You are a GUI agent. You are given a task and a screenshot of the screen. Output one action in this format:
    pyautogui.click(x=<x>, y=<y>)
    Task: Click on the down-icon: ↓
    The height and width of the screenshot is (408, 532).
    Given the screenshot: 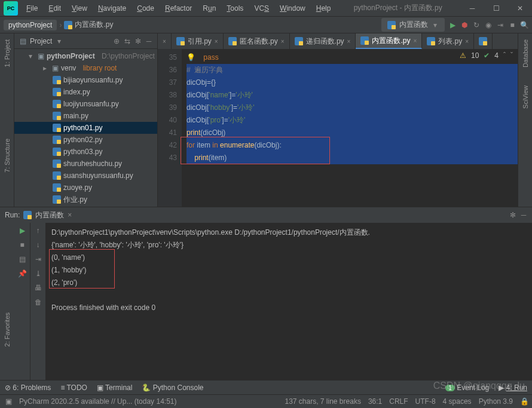 What is the action you would take?
    pyautogui.click(x=38, y=245)
    